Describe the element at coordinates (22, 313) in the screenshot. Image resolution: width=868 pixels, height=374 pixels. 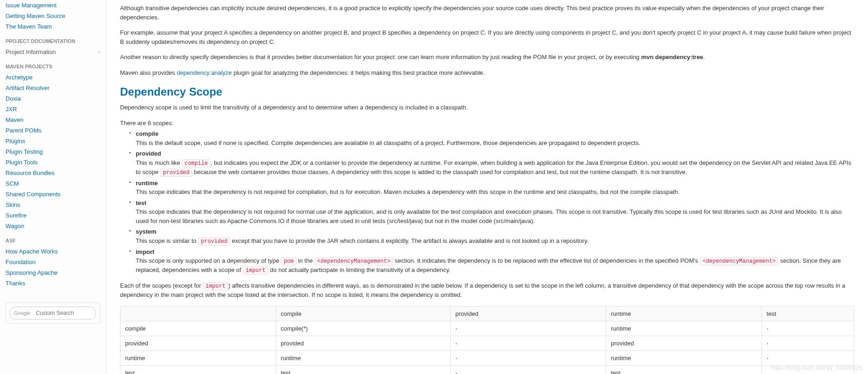
I see `search-brand: Google` at that location.